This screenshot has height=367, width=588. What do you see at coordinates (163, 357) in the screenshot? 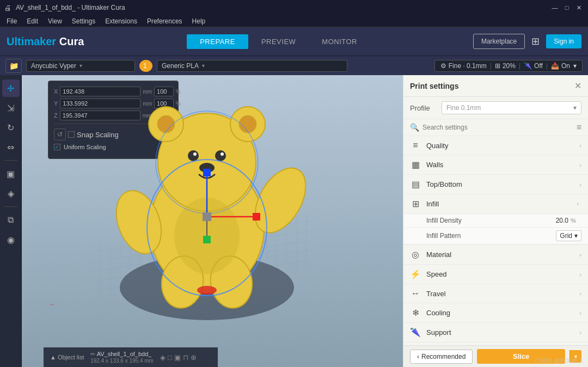
I see `object-icon-1: ◈` at bounding box center [163, 357].